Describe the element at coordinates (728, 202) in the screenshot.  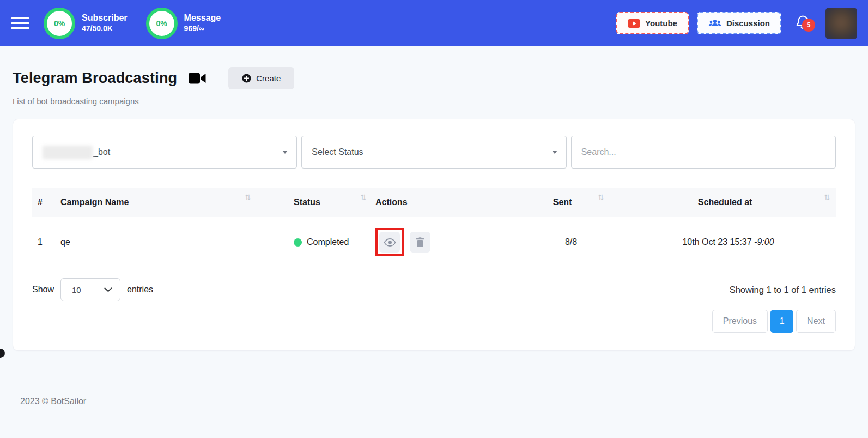
I see `col-scheduled-at: ⇅ Scheduled at` at that location.